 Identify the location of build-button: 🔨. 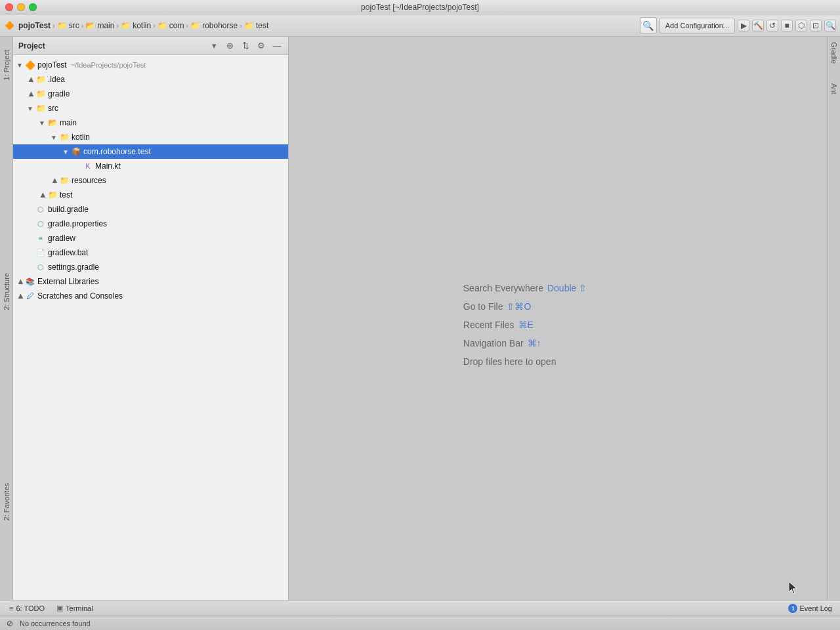
(758, 26).